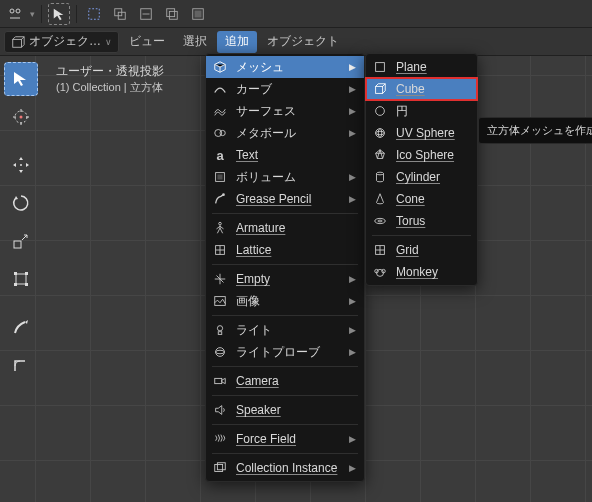 The image size is (592, 502). Describe the element at coordinates (285, 381) in the screenshot. I see `menu-item-camera: Camera` at that location.